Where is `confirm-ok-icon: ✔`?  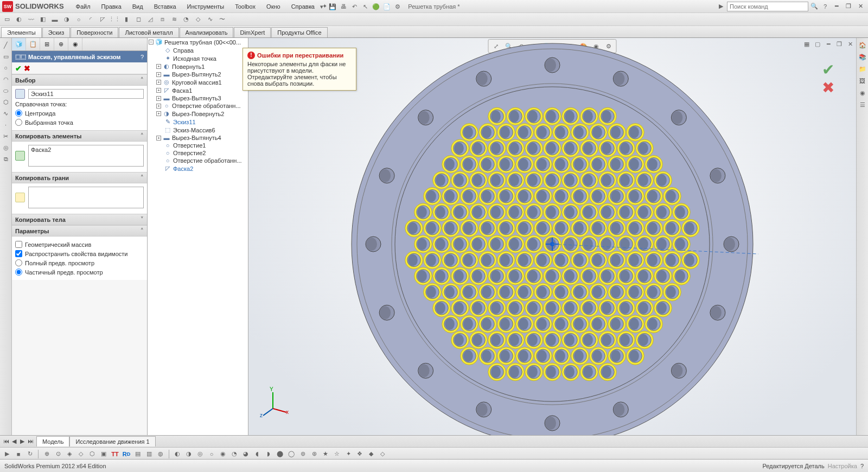 confirm-ok-icon: ✔ is located at coordinates (828, 69).